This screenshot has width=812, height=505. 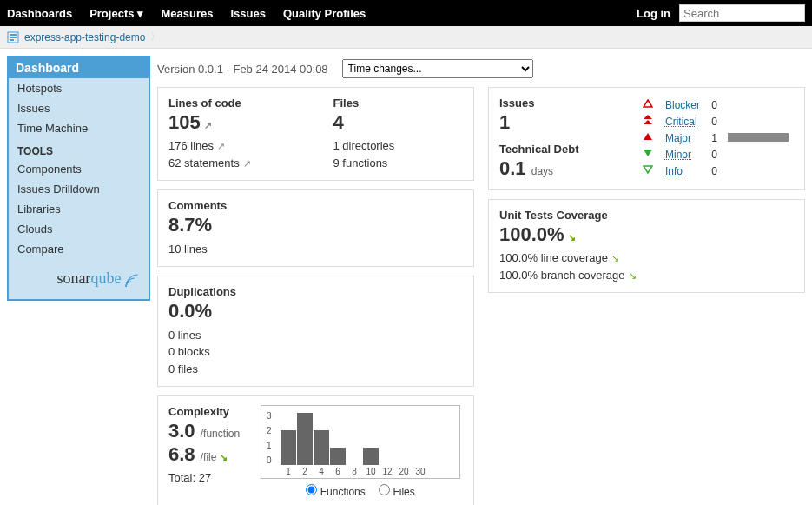 I want to click on sidebar-item-components: Components, so click(x=78, y=169).